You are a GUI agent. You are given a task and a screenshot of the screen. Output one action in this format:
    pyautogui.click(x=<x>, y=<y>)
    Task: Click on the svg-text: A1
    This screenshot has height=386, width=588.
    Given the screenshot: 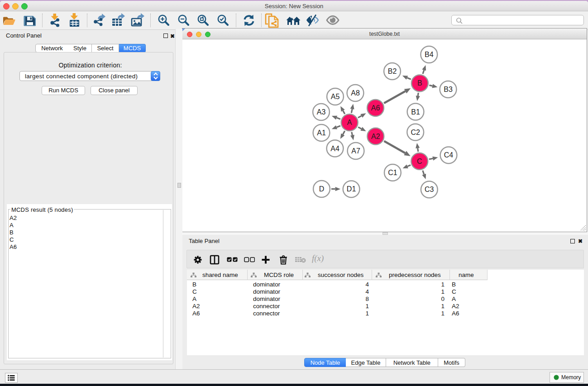 What is the action you would take?
    pyautogui.click(x=321, y=133)
    